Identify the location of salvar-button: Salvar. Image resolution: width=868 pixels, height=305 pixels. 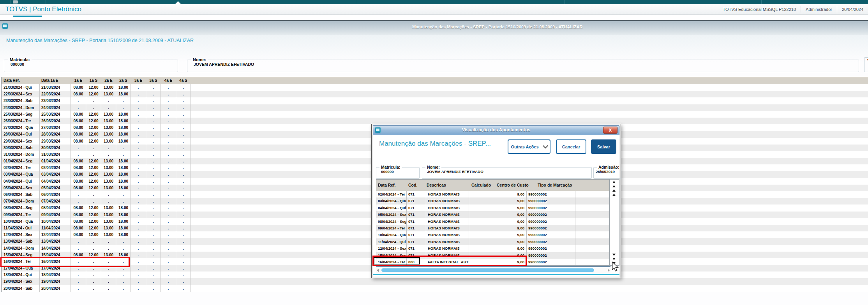
(604, 146).